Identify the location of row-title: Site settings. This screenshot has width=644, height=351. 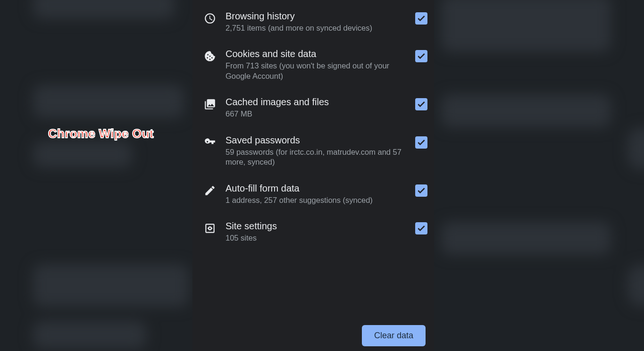
(316, 226).